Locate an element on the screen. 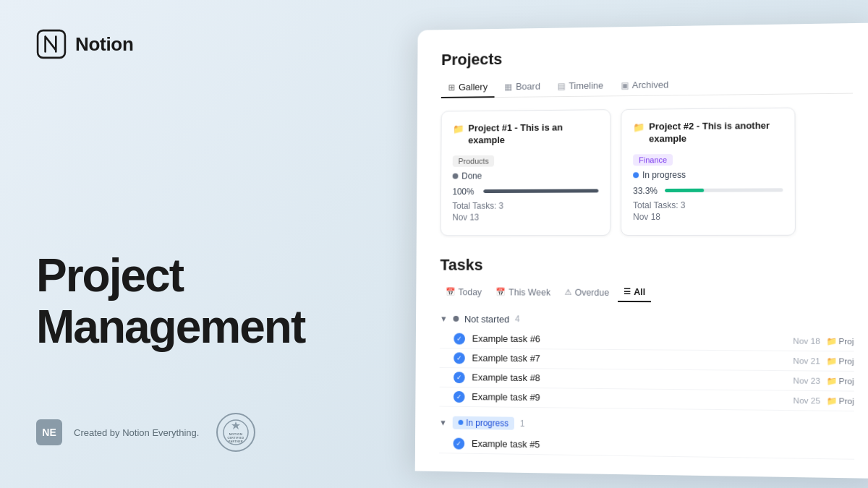 This screenshot has width=868, height=488. task-check-9: ✓ is located at coordinates (459, 397).